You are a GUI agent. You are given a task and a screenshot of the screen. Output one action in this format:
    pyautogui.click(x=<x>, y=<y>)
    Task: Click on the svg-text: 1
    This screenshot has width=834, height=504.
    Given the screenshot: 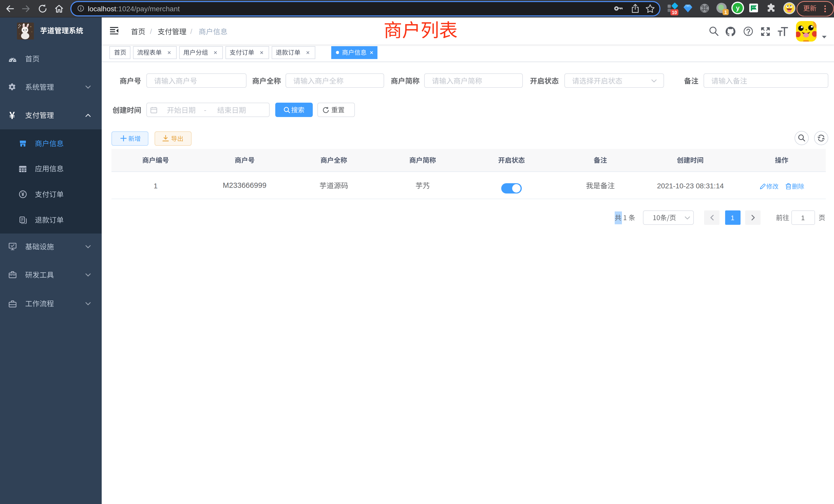 What is the action you would take?
    pyautogui.click(x=726, y=12)
    